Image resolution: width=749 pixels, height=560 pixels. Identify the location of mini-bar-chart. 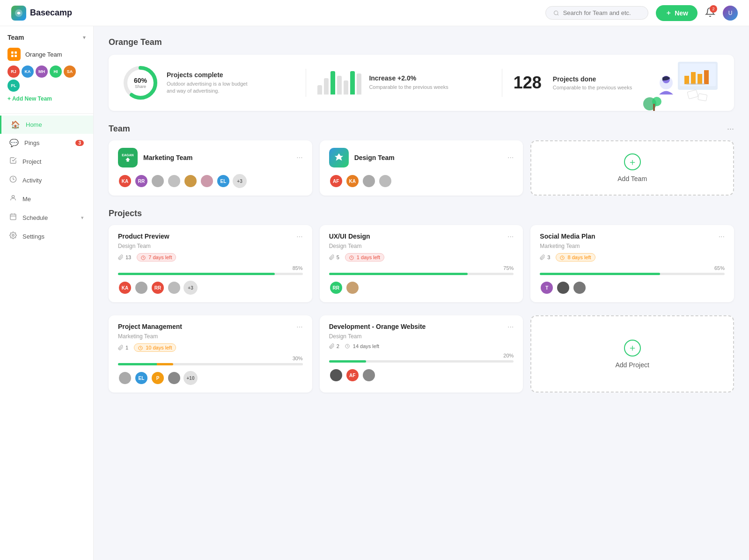
(339, 83).